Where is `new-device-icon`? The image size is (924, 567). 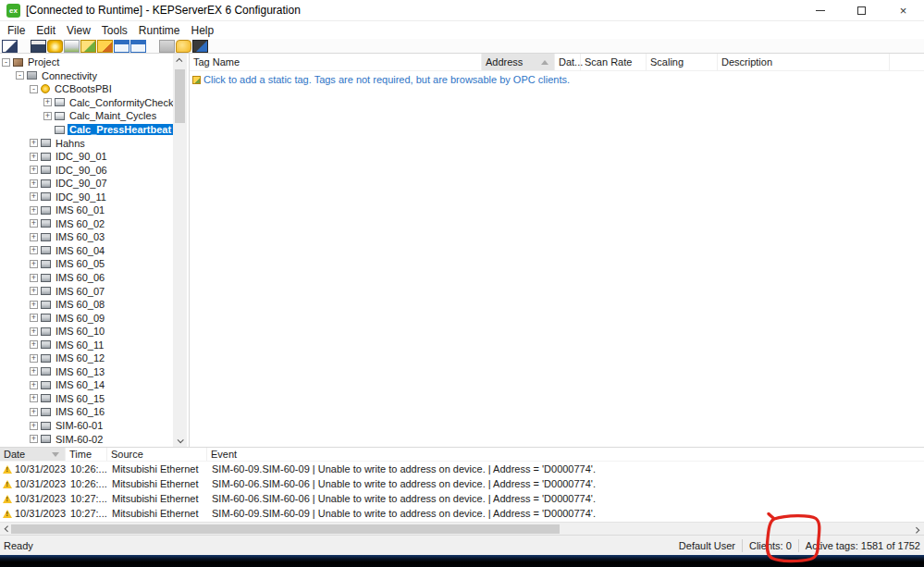 new-device-icon is located at coordinates (72, 46).